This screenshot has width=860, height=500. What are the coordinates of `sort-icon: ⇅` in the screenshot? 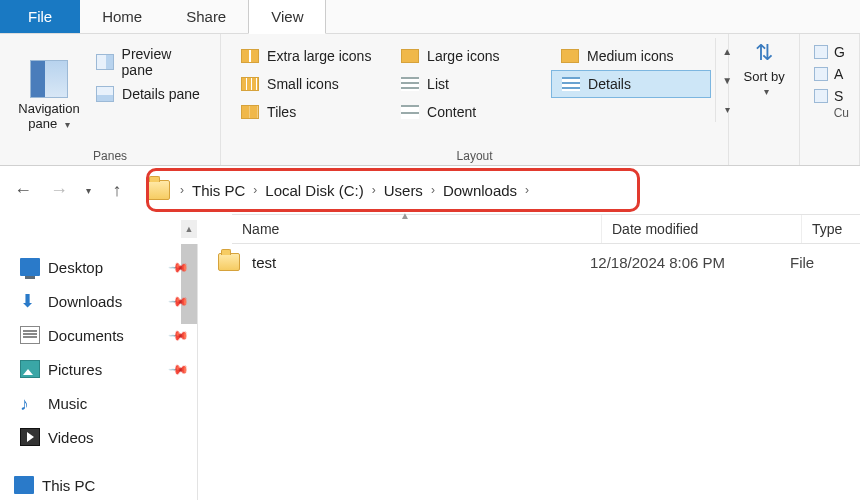 It's located at (764, 53).